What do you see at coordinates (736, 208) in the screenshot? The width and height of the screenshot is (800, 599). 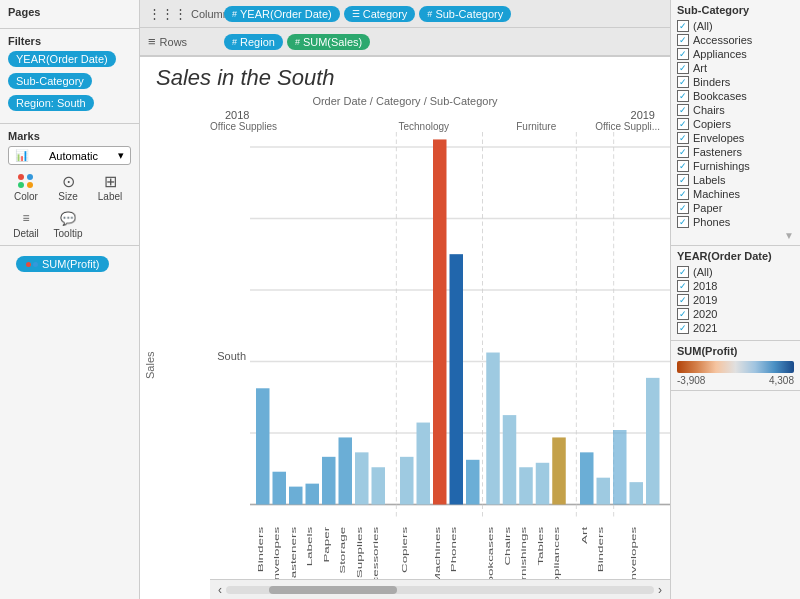 I see `sub-cat-item-paper: Paper` at bounding box center [736, 208].